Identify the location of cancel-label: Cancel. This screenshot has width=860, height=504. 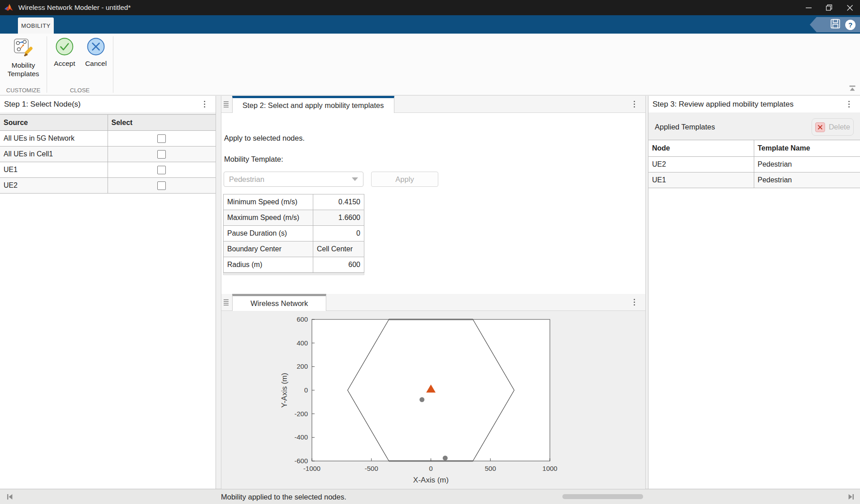
(96, 64).